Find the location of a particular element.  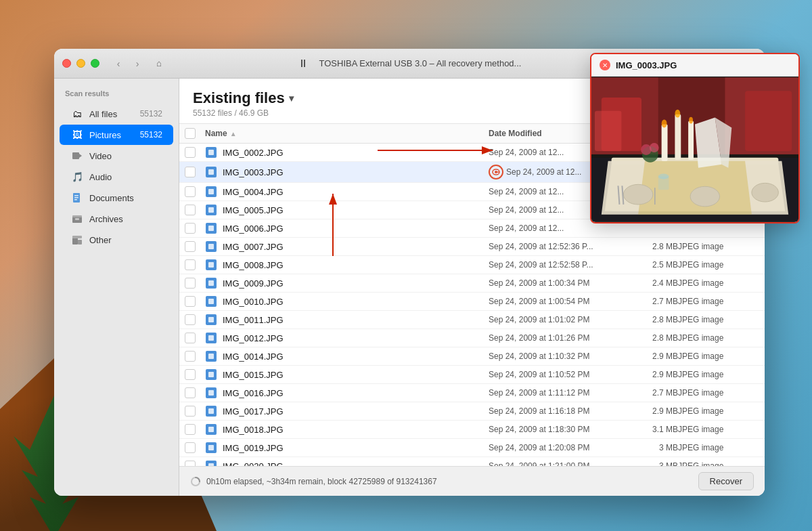

table-row: IMG_0012.JPG Sep 24, 2009 at 1:01:26 PM … is located at coordinates (472, 339).